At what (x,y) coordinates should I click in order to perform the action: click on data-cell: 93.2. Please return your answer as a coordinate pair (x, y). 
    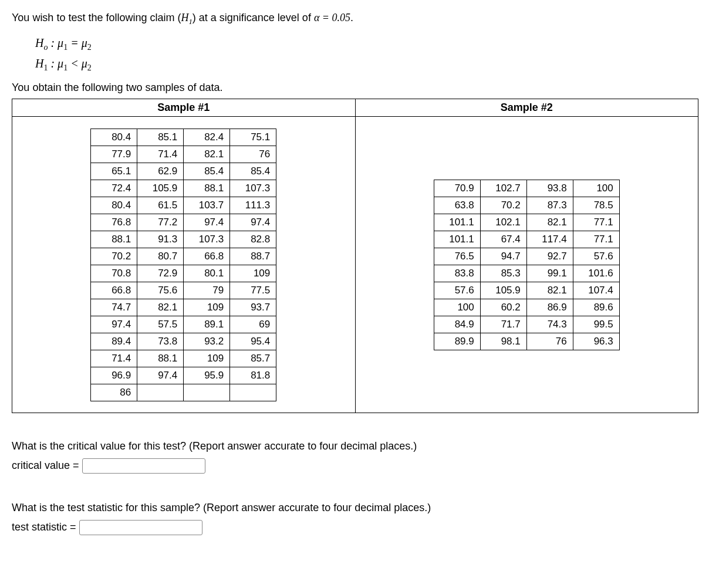
    Looking at the image, I should click on (207, 342).